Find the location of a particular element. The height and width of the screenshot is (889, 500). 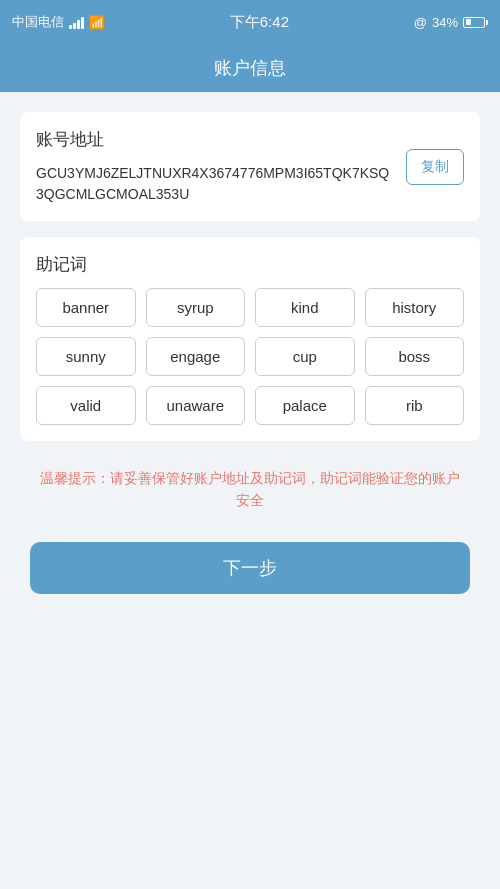

mnemonic-word: rib is located at coordinates (415, 406).